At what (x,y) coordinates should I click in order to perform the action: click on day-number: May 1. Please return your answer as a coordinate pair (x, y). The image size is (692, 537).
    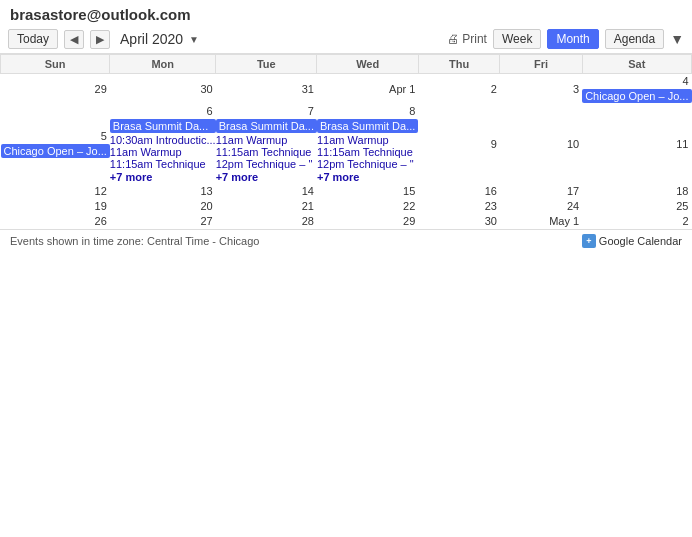
    Looking at the image, I should click on (541, 222).